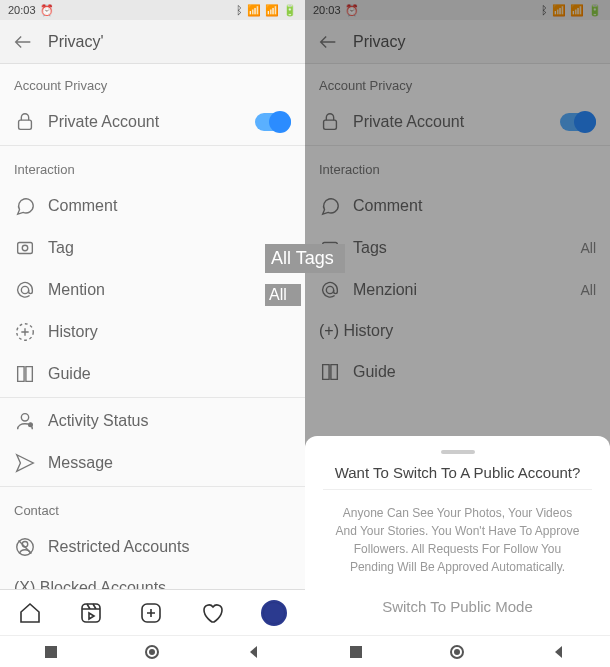 The image size is (610, 667). I want to click on history-icon, so click(25, 332).